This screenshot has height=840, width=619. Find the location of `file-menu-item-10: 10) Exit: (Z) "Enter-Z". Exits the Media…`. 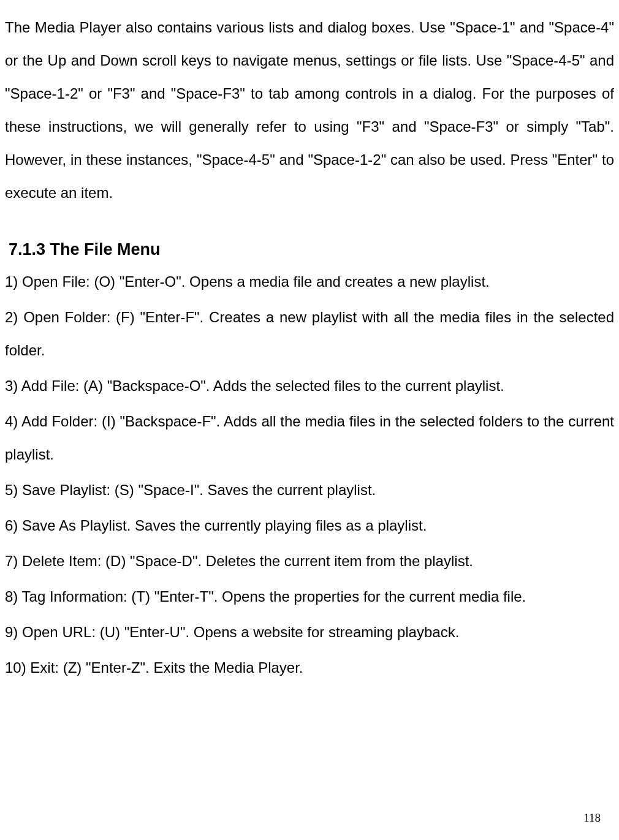

file-menu-item-10: 10) Exit: (Z) "Enter-Z". Exits the Media… is located at coordinates (310, 668).